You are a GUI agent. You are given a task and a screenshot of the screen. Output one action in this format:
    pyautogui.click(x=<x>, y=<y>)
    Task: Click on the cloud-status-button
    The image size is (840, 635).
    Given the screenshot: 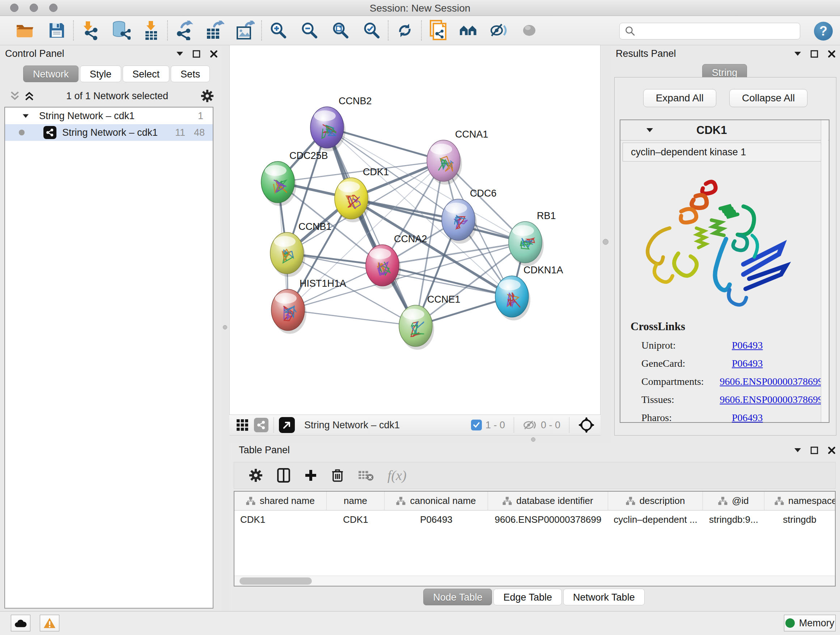 What is the action you would take?
    pyautogui.click(x=21, y=623)
    